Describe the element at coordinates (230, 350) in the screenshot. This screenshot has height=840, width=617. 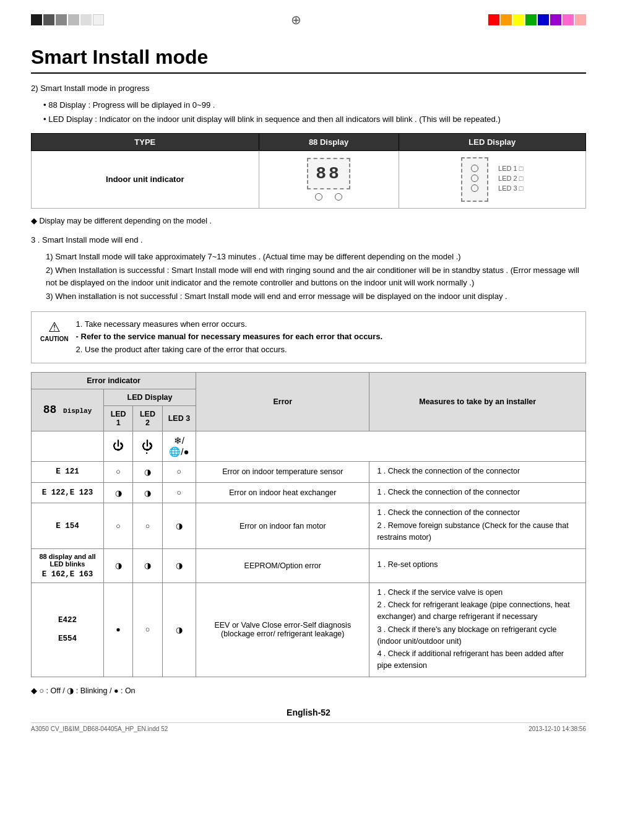
I see `caution-line3: 2. Use the product after taking care of …` at that location.